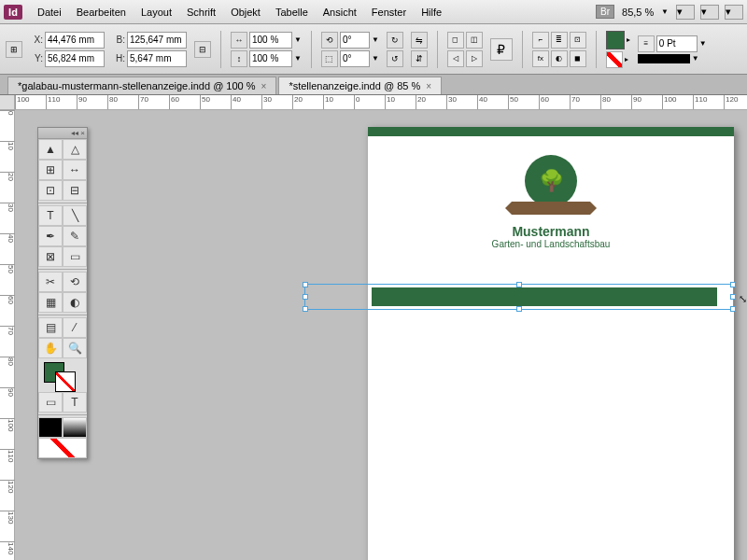 Image resolution: width=747 pixels, height=560 pixels. Describe the element at coordinates (685, 12) in the screenshot. I see `view-mode-icon: ▾` at that location.